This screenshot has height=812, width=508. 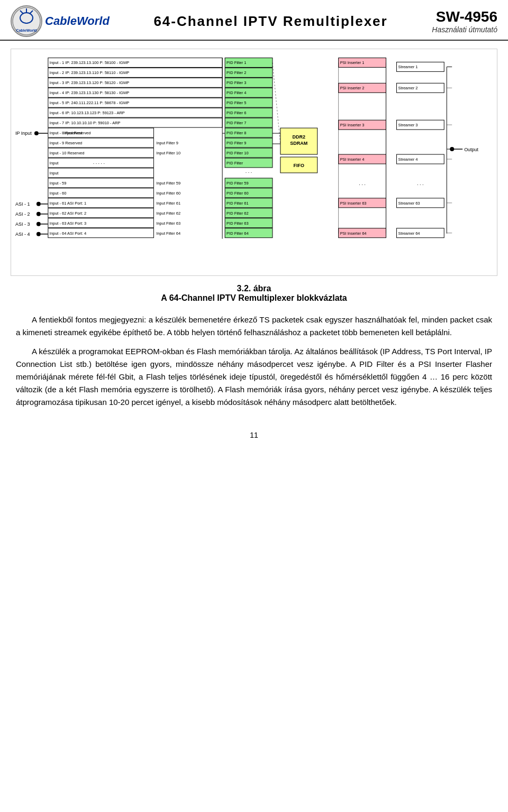 What do you see at coordinates (238, 214) in the screenshot?
I see `svg-text: PID Filter 62` at bounding box center [238, 214].